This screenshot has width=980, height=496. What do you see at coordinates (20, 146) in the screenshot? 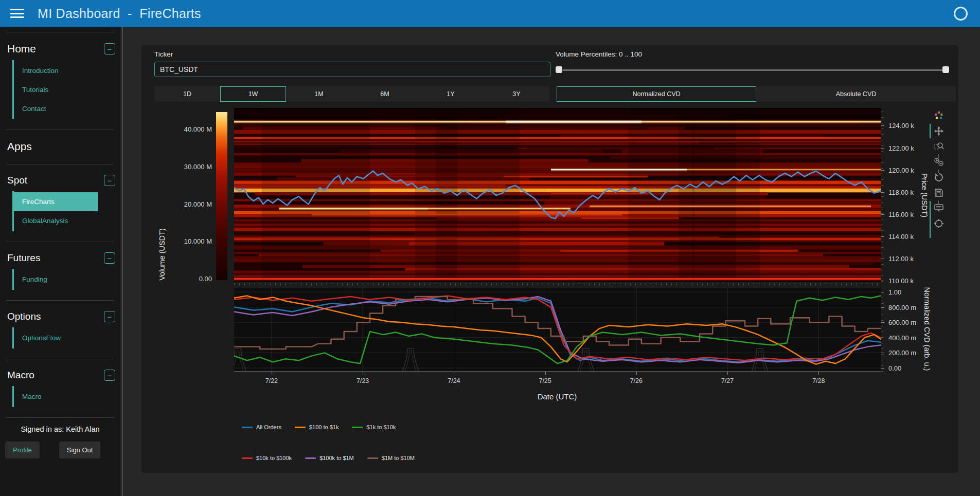
I see `section-title: Apps` at bounding box center [20, 146].